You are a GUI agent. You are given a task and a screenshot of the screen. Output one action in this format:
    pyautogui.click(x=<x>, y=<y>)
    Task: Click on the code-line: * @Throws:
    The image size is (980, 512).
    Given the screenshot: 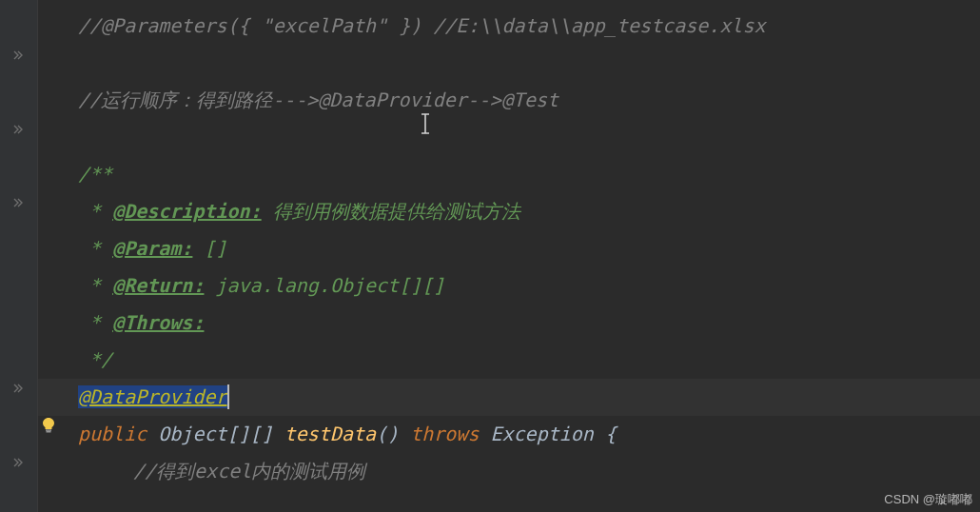 What is the action you would take?
    pyautogui.click(x=509, y=324)
    